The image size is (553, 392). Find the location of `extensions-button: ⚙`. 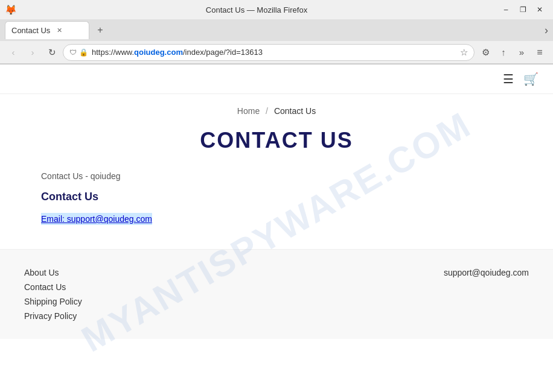

extensions-button: ⚙ is located at coordinates (485, 52).